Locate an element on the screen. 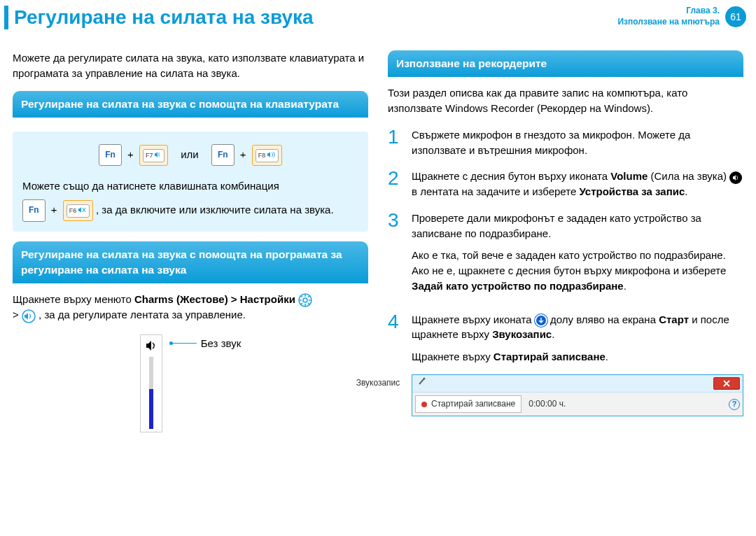 The height and width of the screenshot is (536, 756). f7-key: F7 is located at coordinates (154, 155).